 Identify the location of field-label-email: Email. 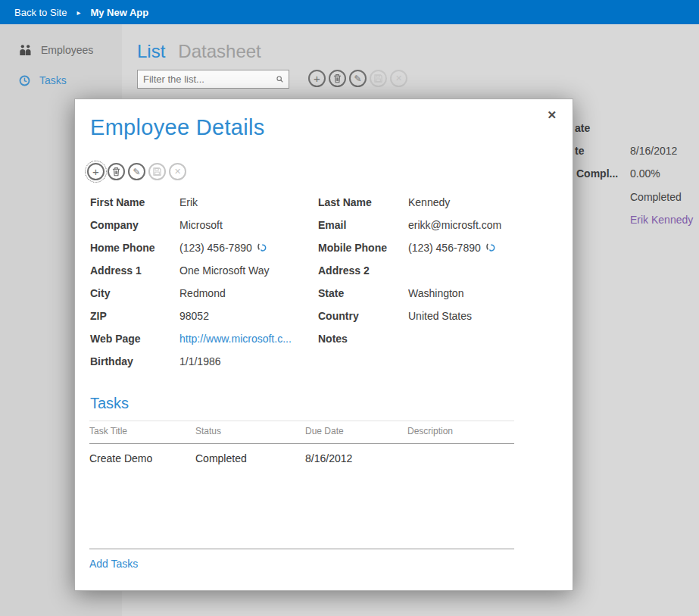
(364, 225).